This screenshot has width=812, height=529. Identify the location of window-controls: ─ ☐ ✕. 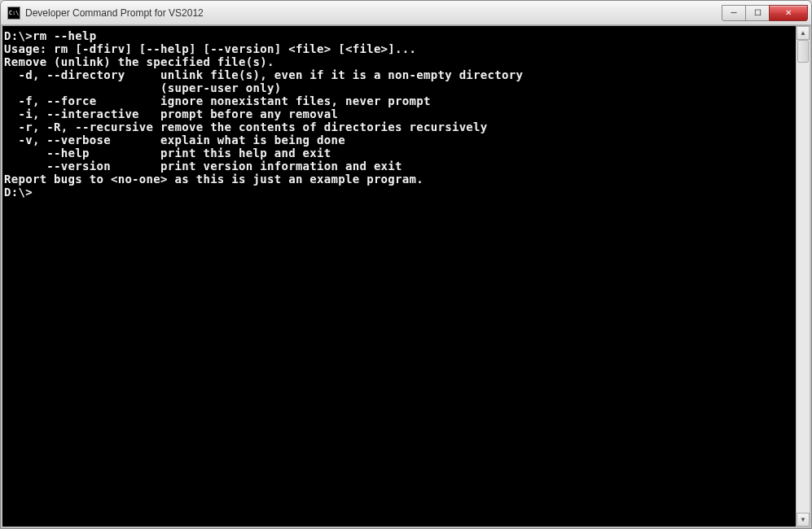
(766, 13).